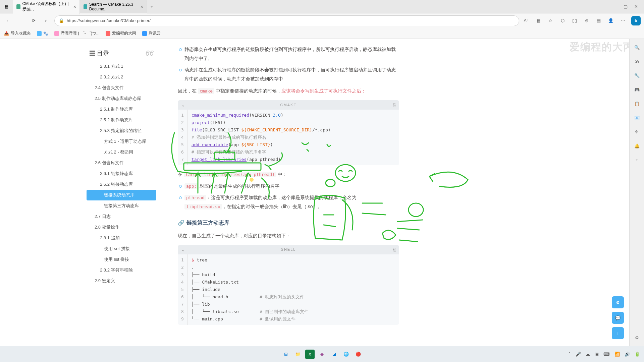 This screenshot has height=362, width=644. I want to click on vscode-icon: ◢, so click(334, 354).